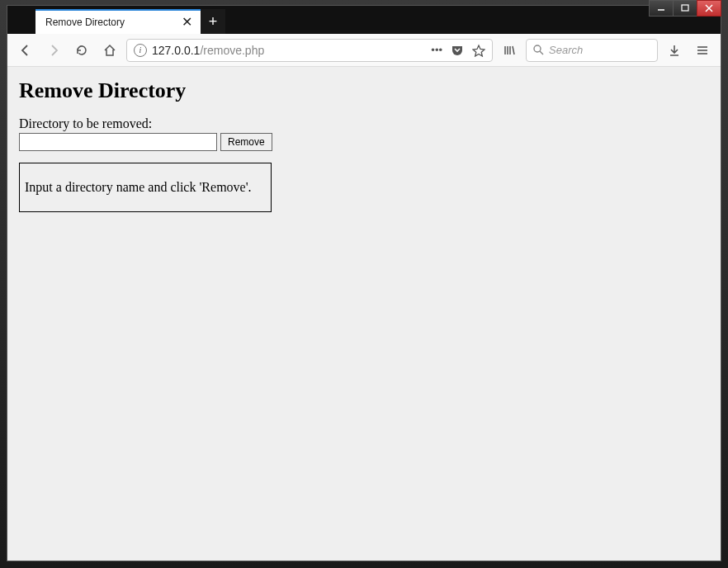  I want to click on form-row: Remove, so click(364, 142).